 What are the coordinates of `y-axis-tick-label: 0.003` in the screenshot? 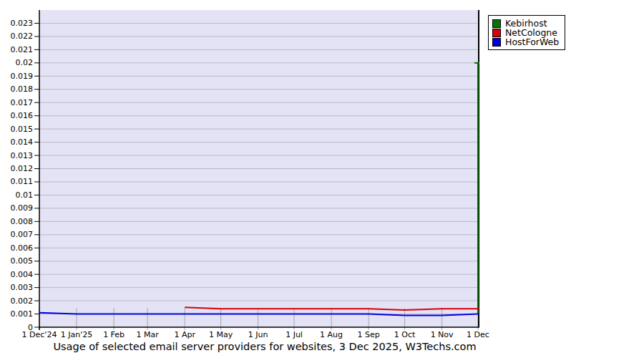 It's located at (16, 288).